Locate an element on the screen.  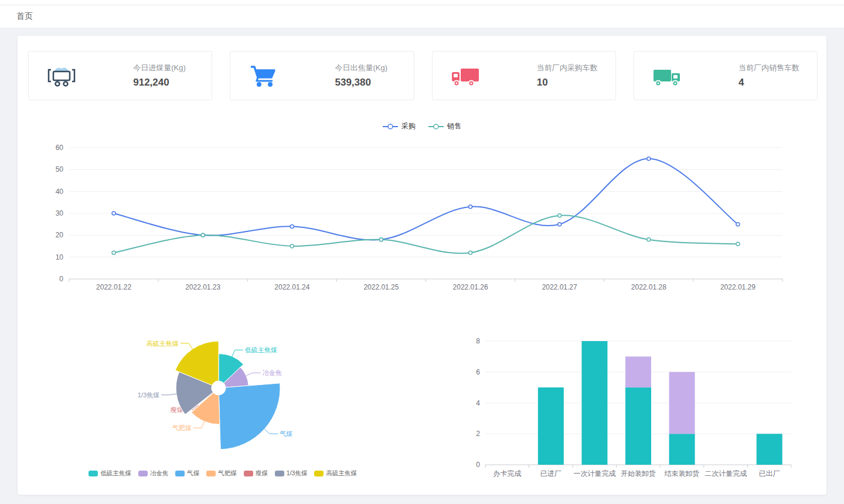
svg-text: 2022.01.22 is located at coordinates (114, 287).